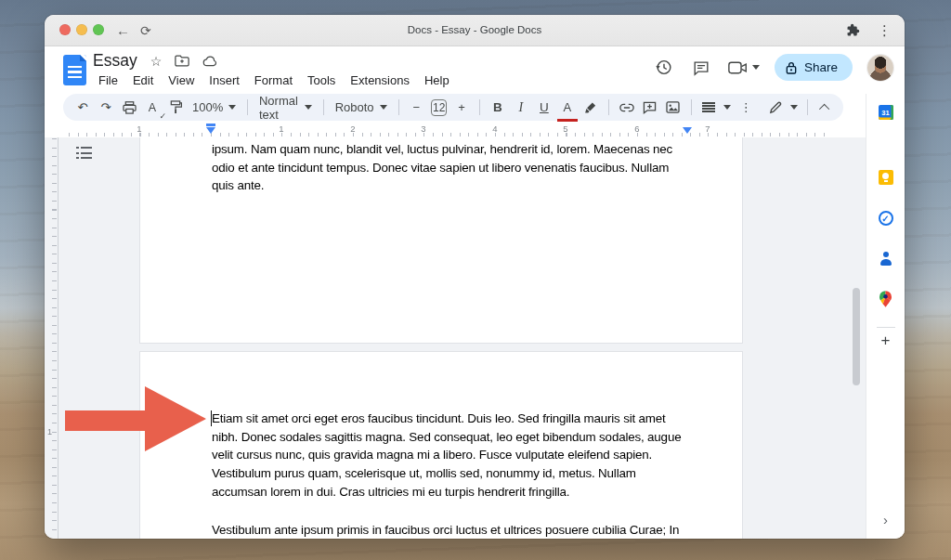 The image size is (951, 560). I want to click on document-title: Essay, so click(115, 61).